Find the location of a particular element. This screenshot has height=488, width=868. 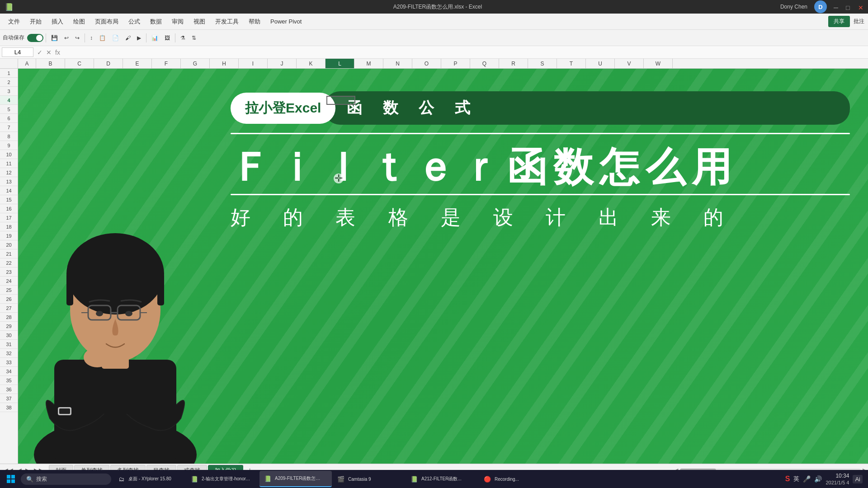

sougou-icon: S is located at coordinates (788, 479).